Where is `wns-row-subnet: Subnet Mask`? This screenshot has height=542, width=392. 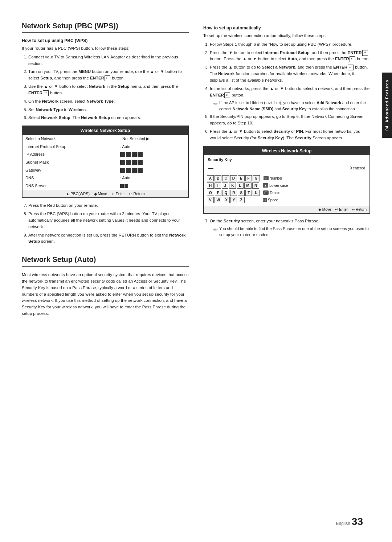 wns-row-subnet: Subnet Mask is located at coordinates (105, 163).